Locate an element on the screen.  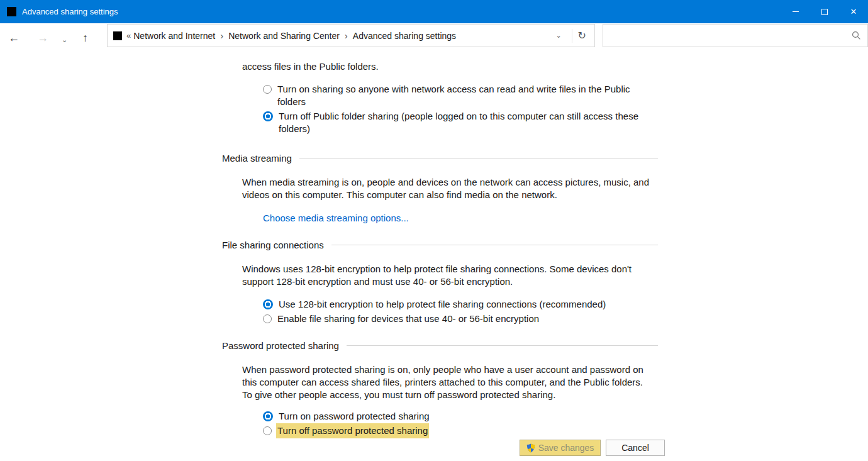
uac-shield-icon is located at coordinates (531, 448).